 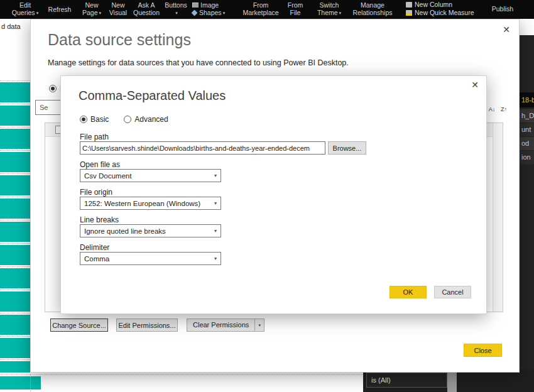 What do you see at coordinates (347, 148) in the screenshot?
I see `browse-button: Browse...` at bounding box center [347, 148].